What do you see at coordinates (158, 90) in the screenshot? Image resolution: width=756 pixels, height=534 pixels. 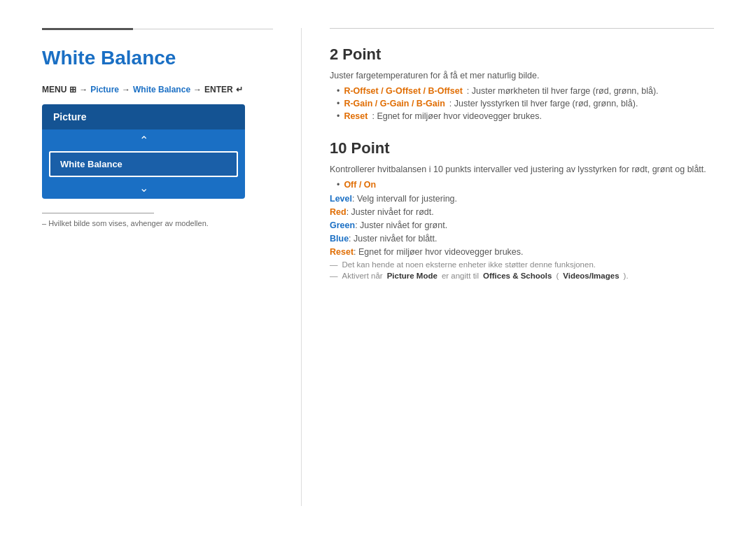 I see `menu-path: MENU ⊞ → Picture → White Balance → ENTER…` at bounding box center [158, 90].